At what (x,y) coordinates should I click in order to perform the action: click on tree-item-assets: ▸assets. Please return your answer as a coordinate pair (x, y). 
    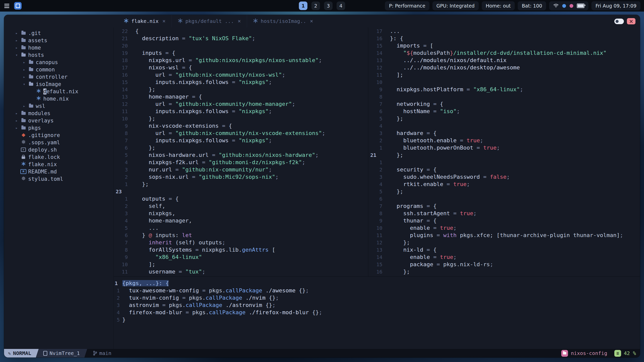
    Looking at the image, I should click on (59, 40).